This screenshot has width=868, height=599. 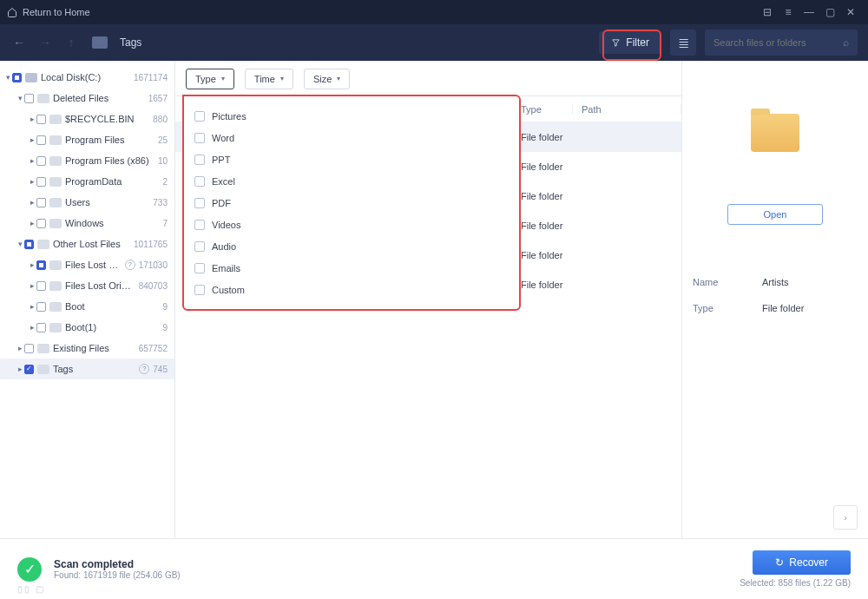 What do you see at coordinates (109, 161) in the screenshot?
I see `tree-label: Program Files (x86)` at bounding box center [109, 161].